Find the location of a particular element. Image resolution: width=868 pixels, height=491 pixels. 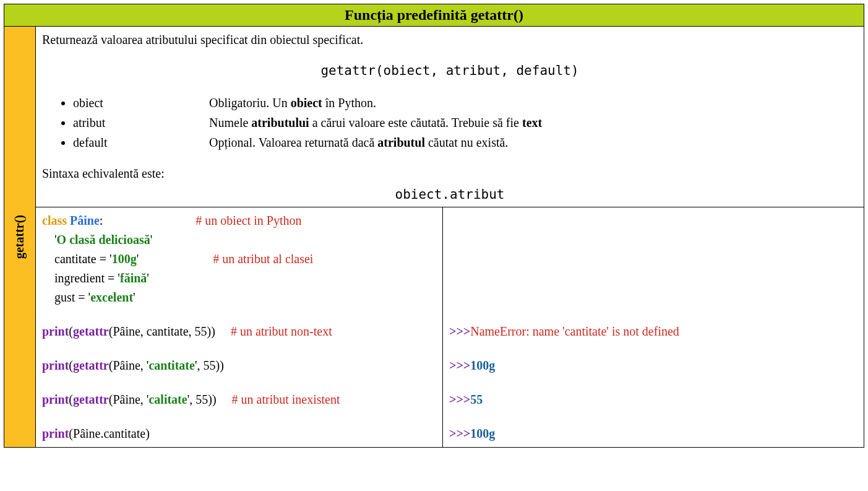

equivalence-label: Sintaxa echivalentă este: is located at coordinates (450, 173).